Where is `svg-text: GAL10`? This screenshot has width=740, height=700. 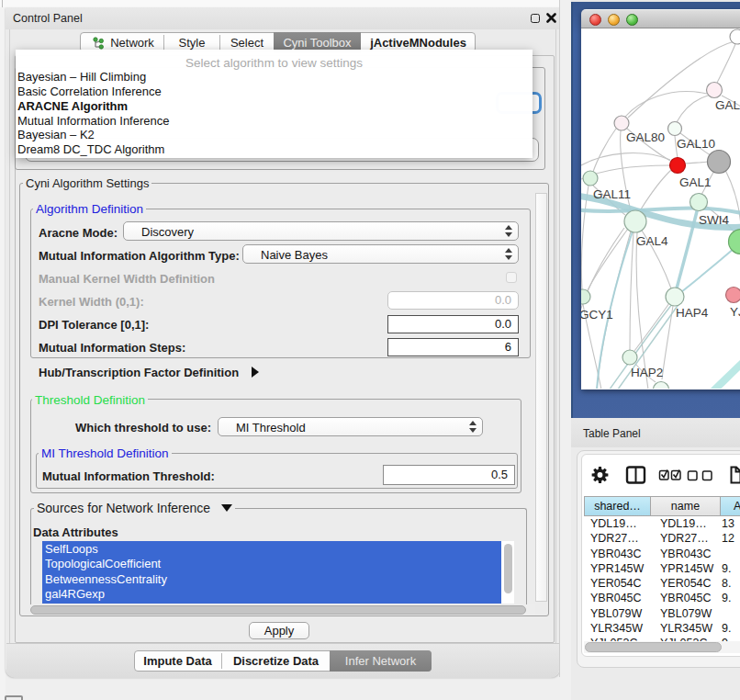
svg-text: GAL10 is located at coordinates (696, 143).